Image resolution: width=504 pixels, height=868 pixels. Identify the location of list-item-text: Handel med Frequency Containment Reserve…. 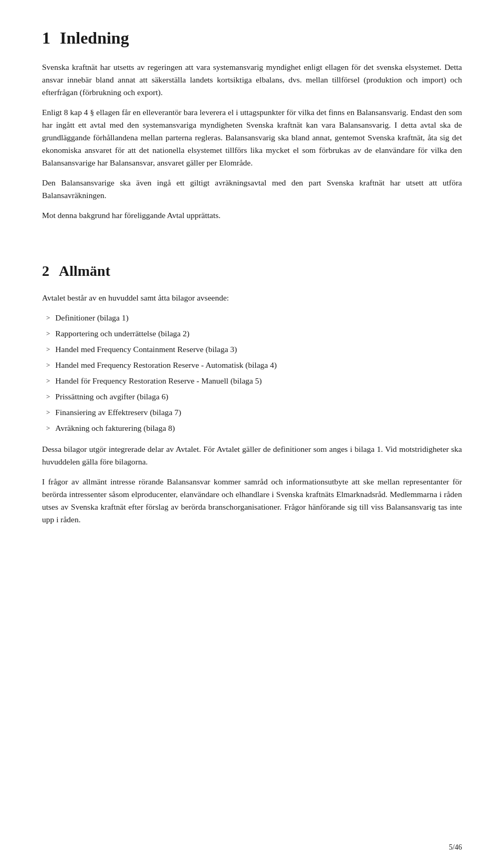
(146, 349).